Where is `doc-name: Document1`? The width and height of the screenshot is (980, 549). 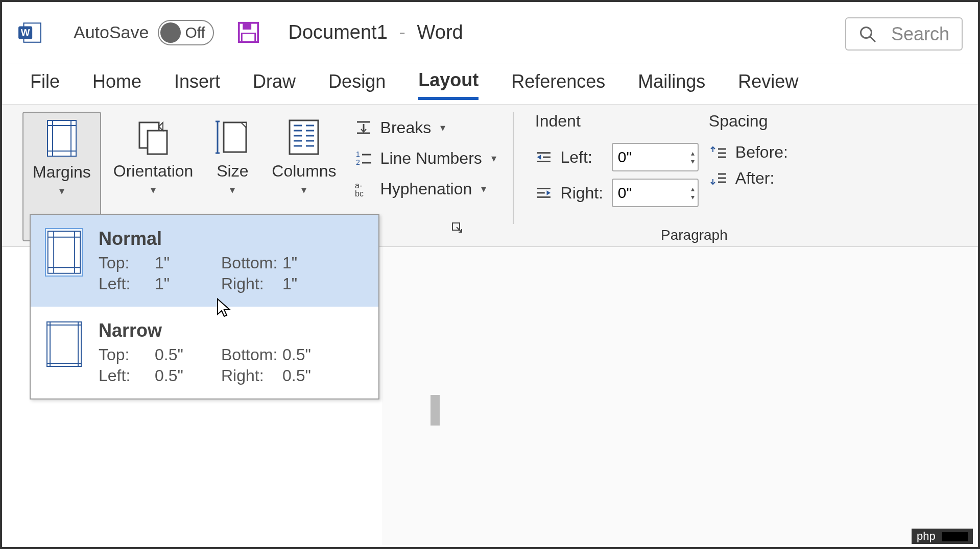 doc-name: Document1 is located at coordinates (338, 32).